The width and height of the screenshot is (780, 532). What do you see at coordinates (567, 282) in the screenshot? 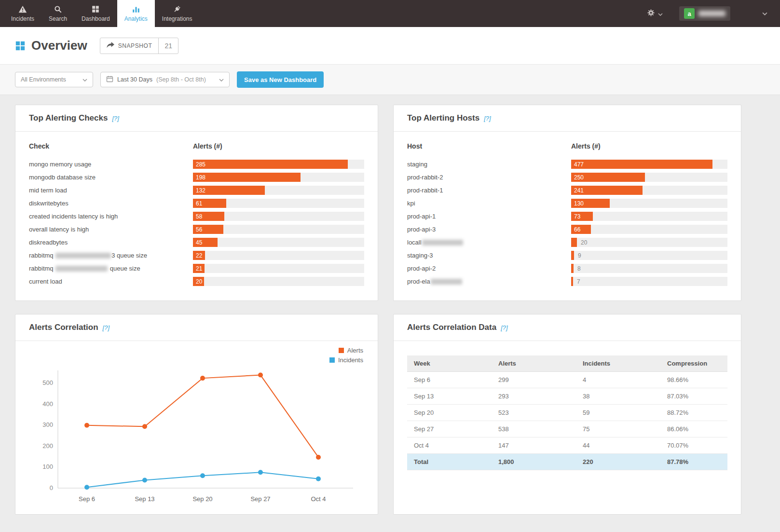
I see `table-row: prod-ela7` at bounding box center [567, 282].